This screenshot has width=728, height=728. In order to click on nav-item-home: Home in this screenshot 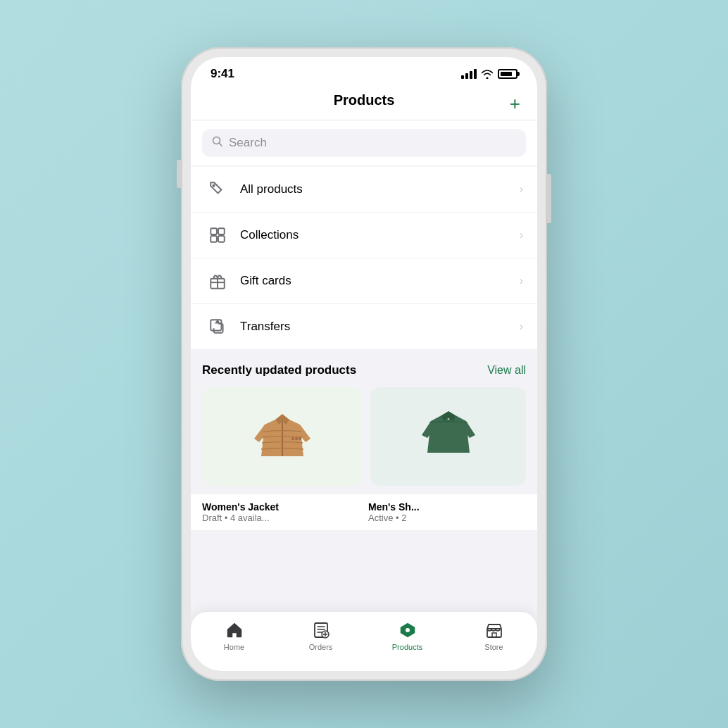, I will do `click(234, 636)`.